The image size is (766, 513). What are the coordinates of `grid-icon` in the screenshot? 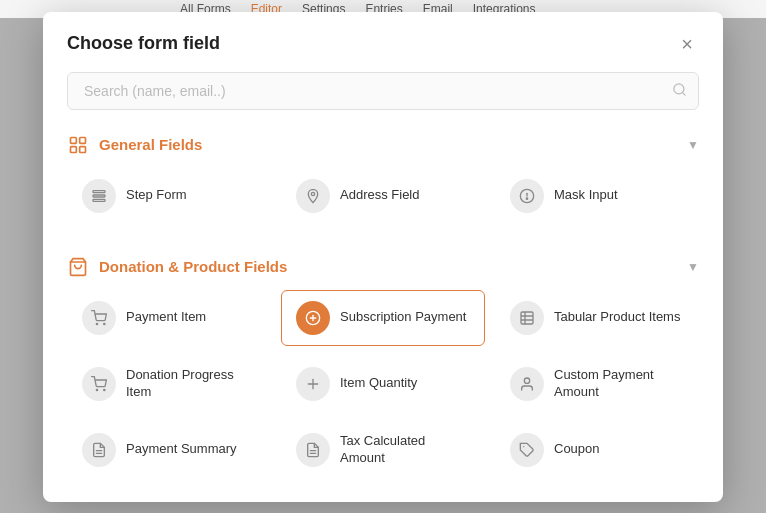 It's located at (78, 145).